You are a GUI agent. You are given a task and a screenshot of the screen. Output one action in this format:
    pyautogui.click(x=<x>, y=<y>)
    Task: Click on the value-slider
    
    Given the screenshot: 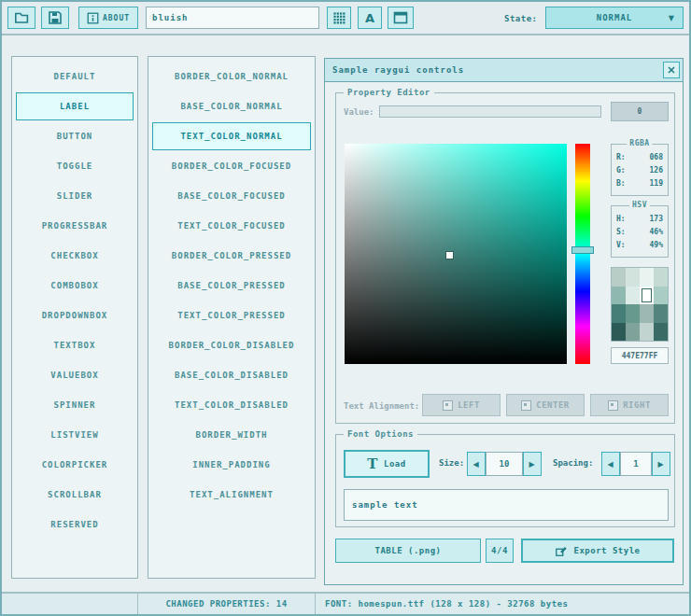 What is the action you would take?
    pyautogui.click(x=490, y=112)
    